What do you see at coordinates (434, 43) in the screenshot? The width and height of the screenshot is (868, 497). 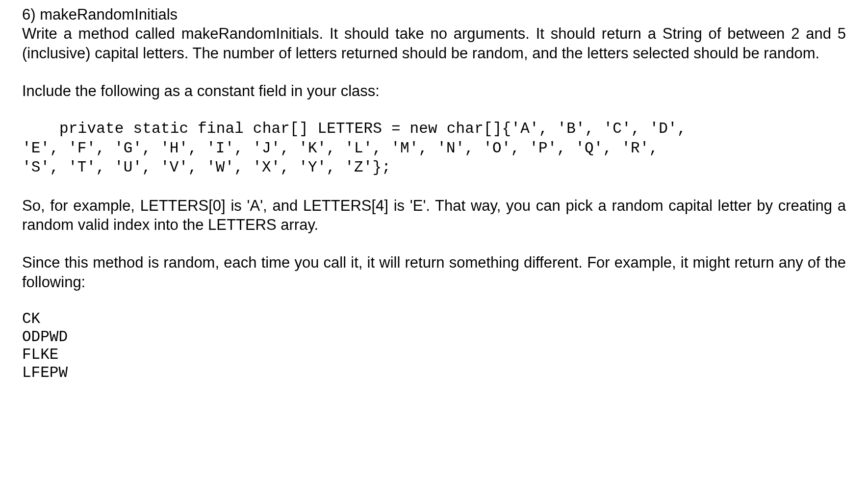 I see `paragraph-description: Write a method called makeRandomInitials…` at bounding box center [434, 43].